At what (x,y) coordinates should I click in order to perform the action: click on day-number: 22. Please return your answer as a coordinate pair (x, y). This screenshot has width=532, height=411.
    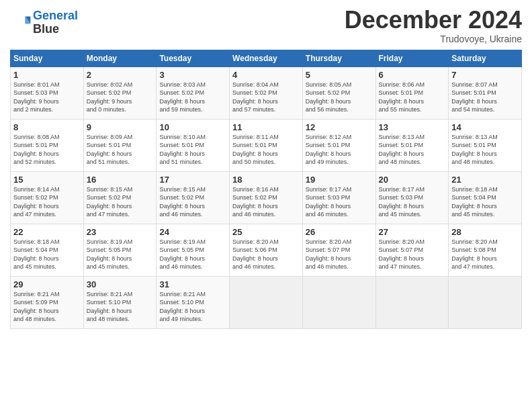
    Looking at the image, I should click on (47, 232).